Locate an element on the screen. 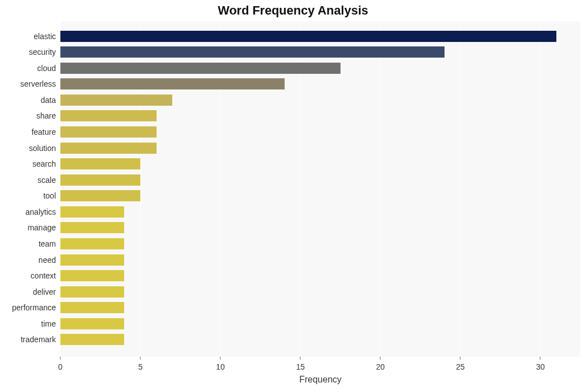 Image resolution: width=586 pixels, height=392 pixels. y-tick-label: security is located at coordinates (28, 52).